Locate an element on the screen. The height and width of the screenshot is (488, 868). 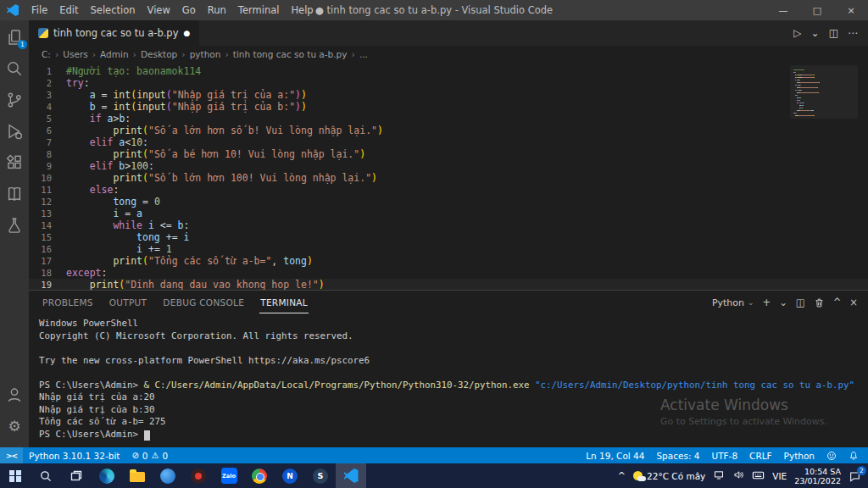
code-line: 14 while i <= b: is located at coordinates (448, 225).